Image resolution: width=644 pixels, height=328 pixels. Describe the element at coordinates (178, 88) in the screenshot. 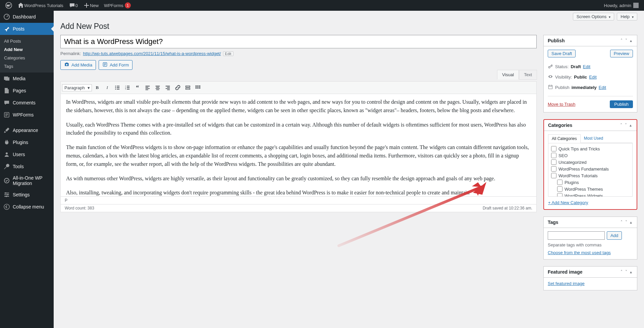

I see `link-button` at that location.